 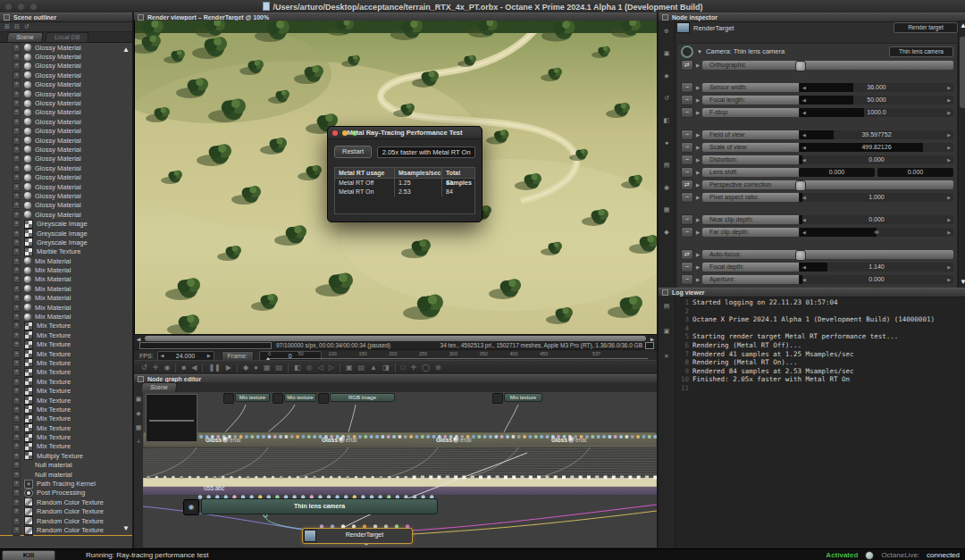 I want to click on fps-increment-icon: ▶, so click(x=209, y=355).